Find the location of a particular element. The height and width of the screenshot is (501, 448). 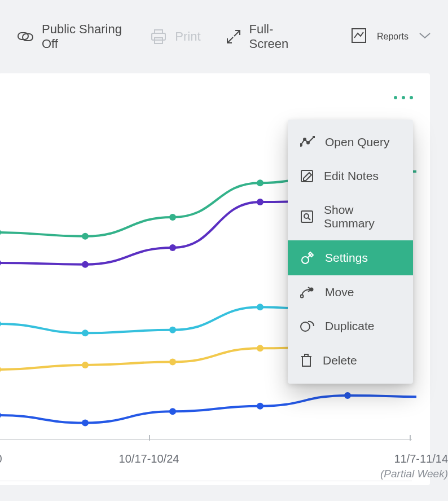

menu-settings: Settings is located at coordinates (350, 258).